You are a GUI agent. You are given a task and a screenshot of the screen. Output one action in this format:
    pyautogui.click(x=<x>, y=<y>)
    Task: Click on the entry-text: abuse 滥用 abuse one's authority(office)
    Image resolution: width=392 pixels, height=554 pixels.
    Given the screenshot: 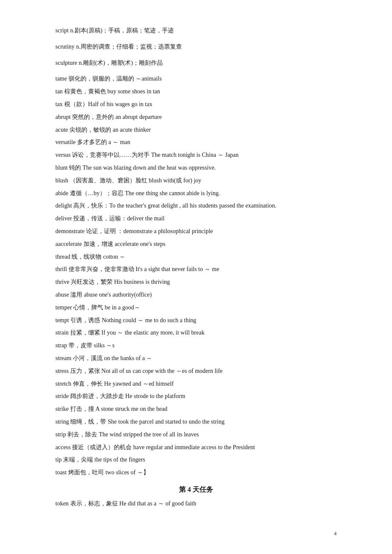 What is the action you would take?
    pyautogui.click(x=104, y=295)
    